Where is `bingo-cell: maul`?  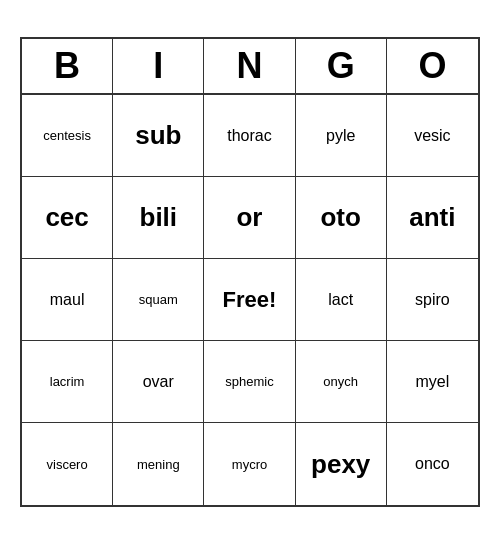 bingo-cell: maul is located at coordinates (68, 300).